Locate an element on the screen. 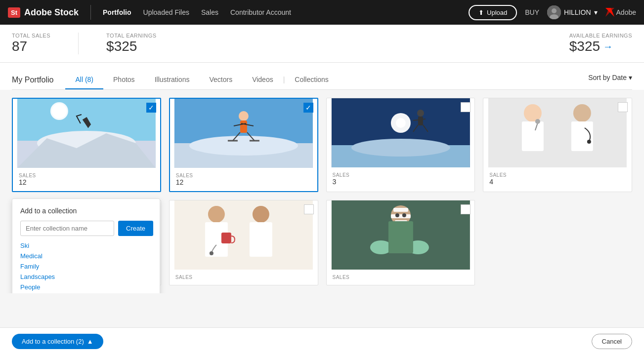  total-sales-value: 87 is located at coordinates (31, 46).